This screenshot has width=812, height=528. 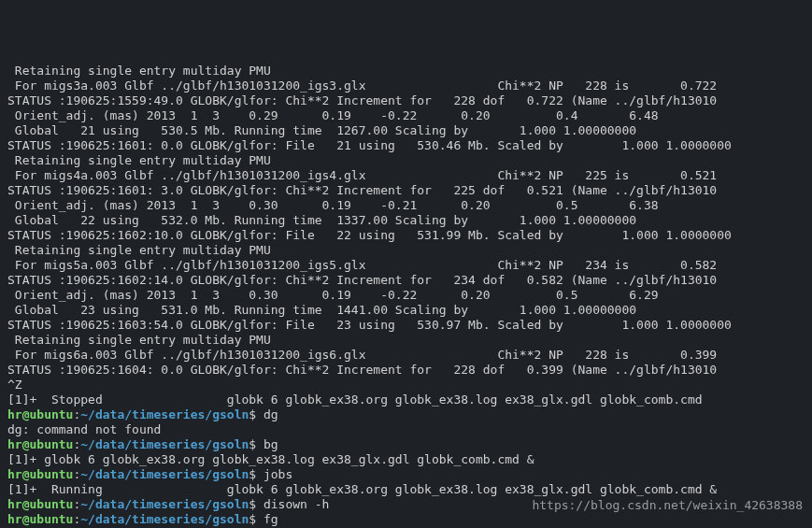 What do you see at coordinates (321, 221) in the screenshot?
I see `output-line: Global 22 using 532.0 Mb. Running time 1…` at bounding box center [321, 221].